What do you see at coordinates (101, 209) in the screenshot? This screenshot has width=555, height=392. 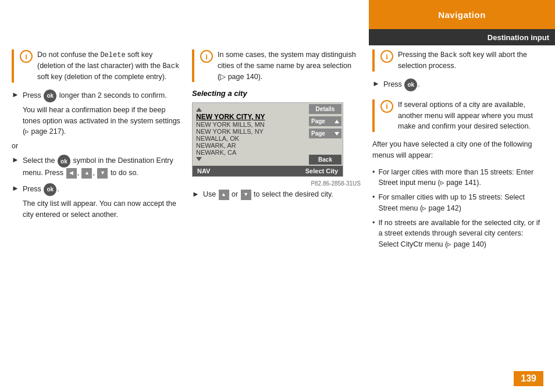 I see `city-list-sub-text: The city list will appear. You can now a…` at bounding box center [101, 209].